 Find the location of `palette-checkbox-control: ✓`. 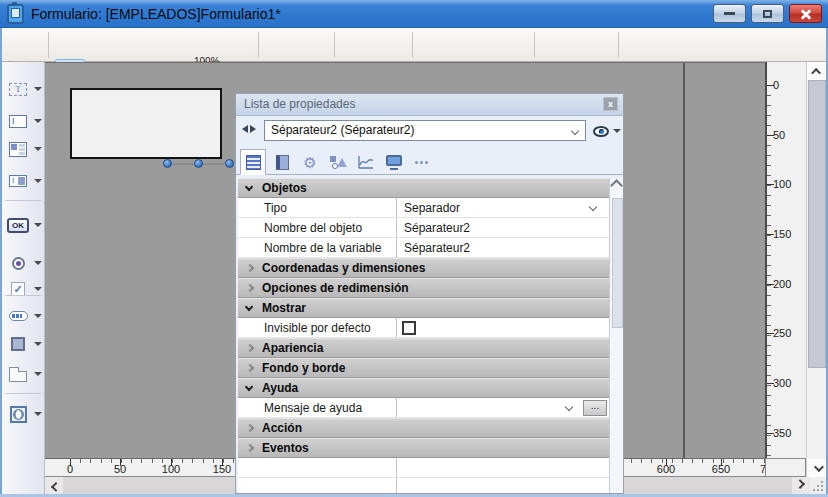

palette-checkbox-control: ✓ is located at coordinates (24, 289).